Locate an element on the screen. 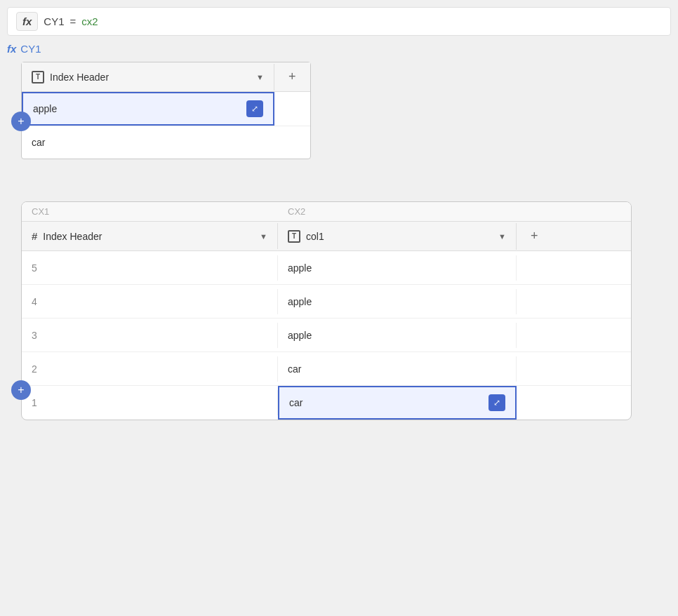  hash-icon: # is located at coordinates (34, 236).